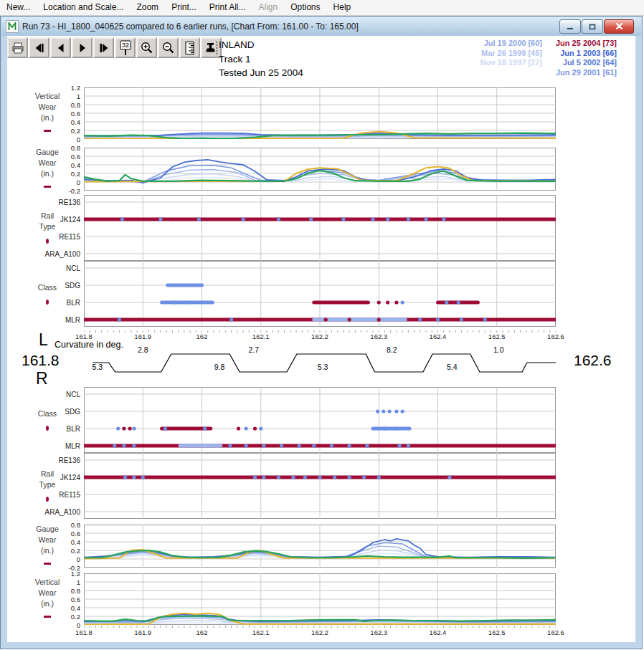 This screenshot has width=644, height=650. What do you see at coordinates (498, 350) in the screenshot?
I see `curvature-value: 1.0` at bounding box center [498, 350].